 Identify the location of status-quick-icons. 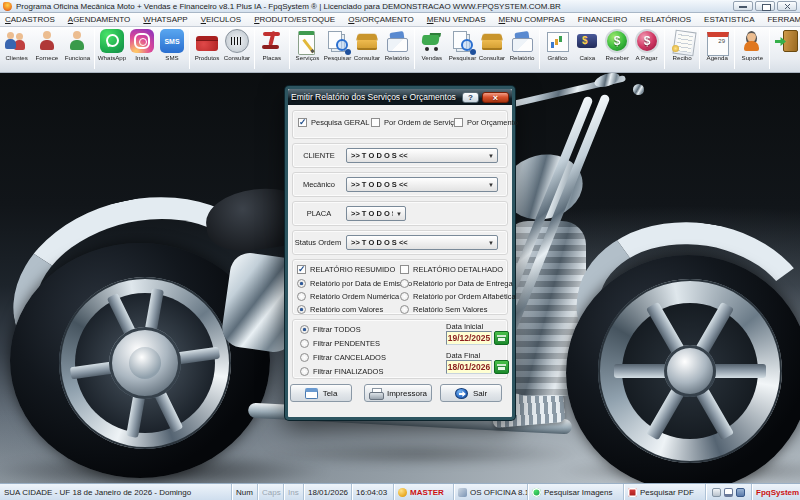
(729, 492).